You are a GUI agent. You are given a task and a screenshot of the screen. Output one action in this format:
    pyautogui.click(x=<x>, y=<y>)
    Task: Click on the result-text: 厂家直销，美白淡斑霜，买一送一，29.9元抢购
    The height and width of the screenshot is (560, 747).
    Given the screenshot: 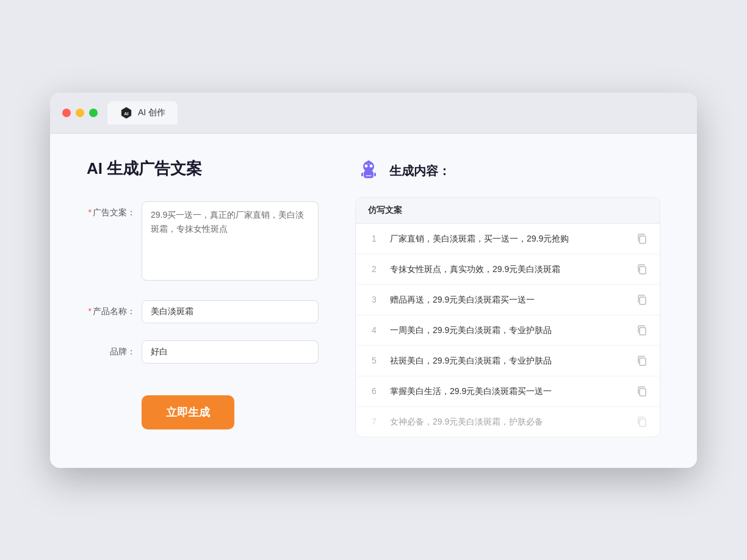 What is the action you would take?
    pyautogui.click(x=508, y=239)
    